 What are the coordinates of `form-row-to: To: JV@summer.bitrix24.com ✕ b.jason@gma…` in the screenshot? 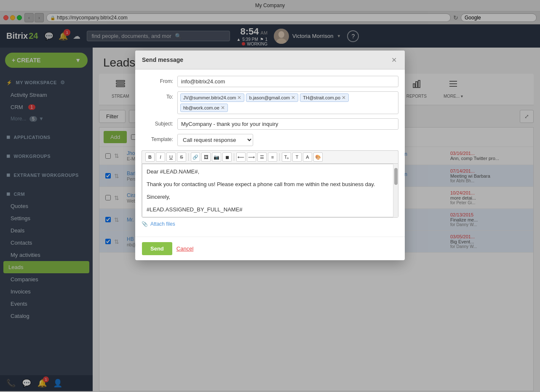 It's located at (270, 103).